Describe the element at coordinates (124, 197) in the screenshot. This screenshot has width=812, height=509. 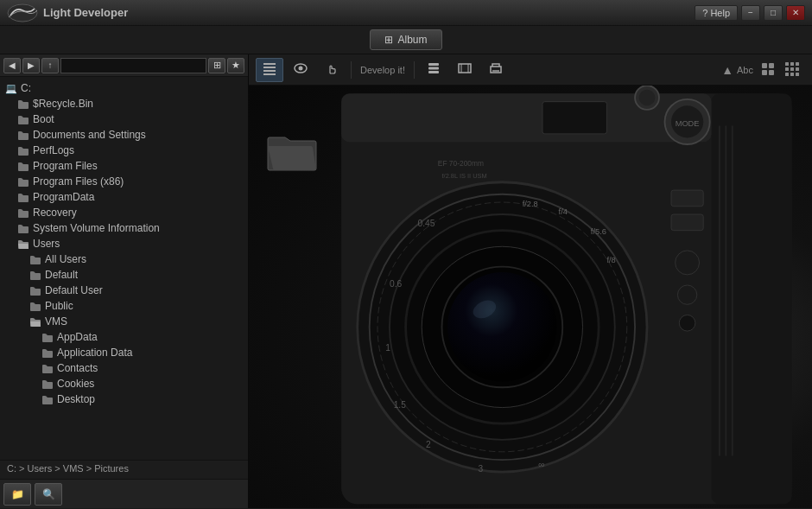
I see `tree-item: ProgramData` at that location.